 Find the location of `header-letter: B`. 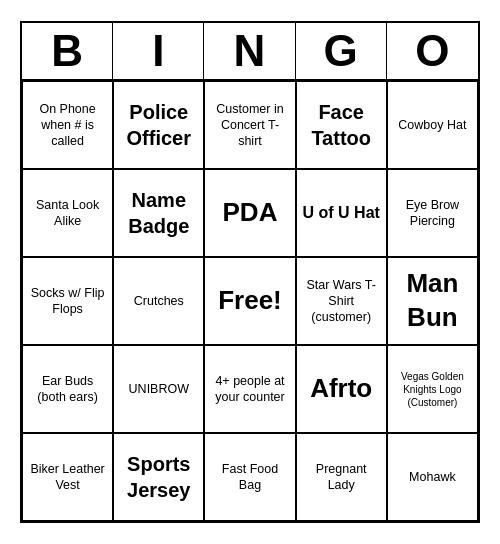

header-letter: B is located at coordinates (68, 51).